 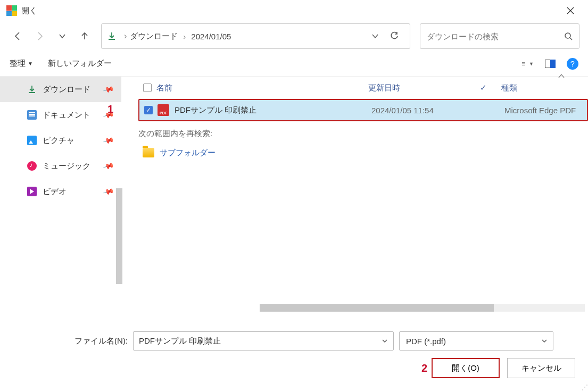 I want to click on window-title: 開く, so click(x=29, y=11).